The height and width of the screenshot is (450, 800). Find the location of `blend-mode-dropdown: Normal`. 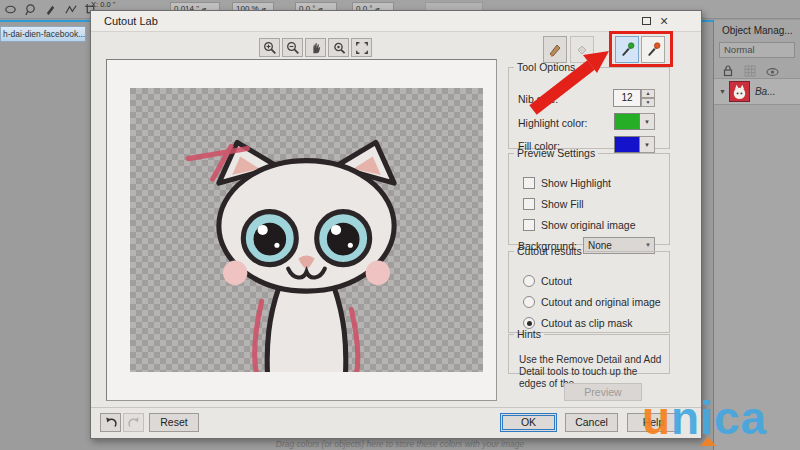

blend-mode-dropdown: Normal is located at coordinates (757, 50).